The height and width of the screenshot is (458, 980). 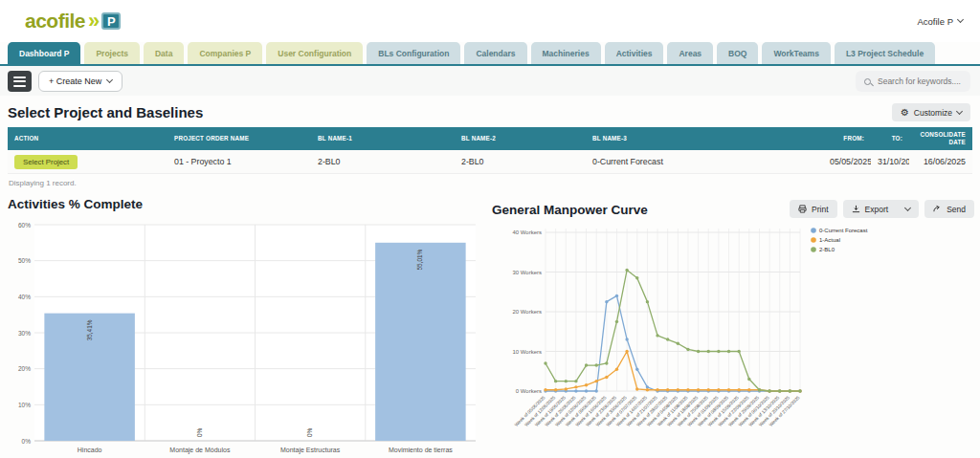 What do you see at coordinates (383, 139) in the screenshot?
I see `column-header: BL NAME-1` at bounding box center [383, 139].